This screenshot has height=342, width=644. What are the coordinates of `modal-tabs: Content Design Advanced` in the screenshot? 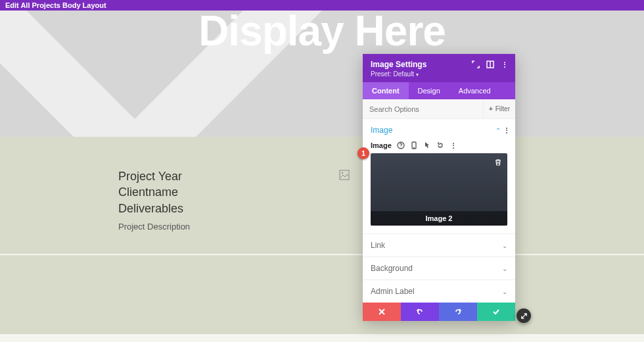 It's located at (439, 91).